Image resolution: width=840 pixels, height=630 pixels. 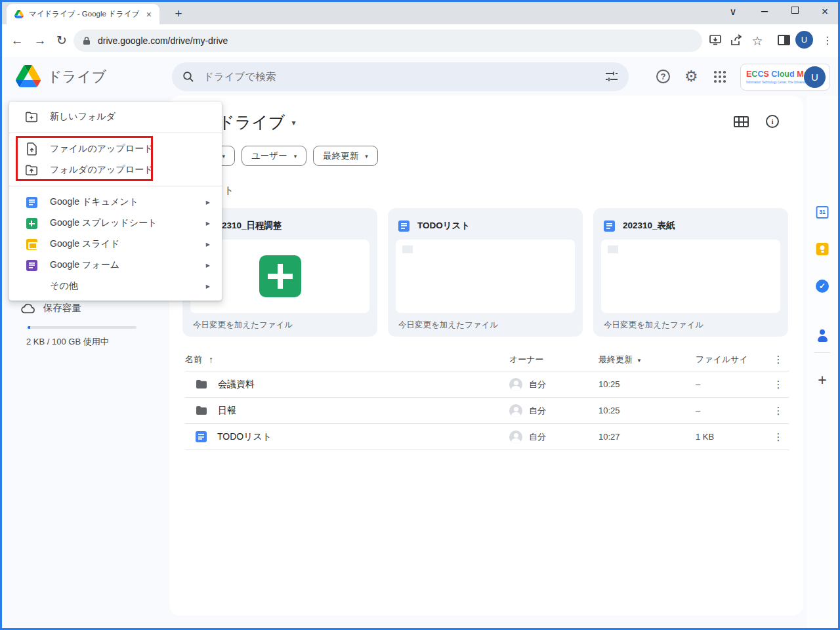 I want to click on help-icon: ?, so click(x=663, y=76).